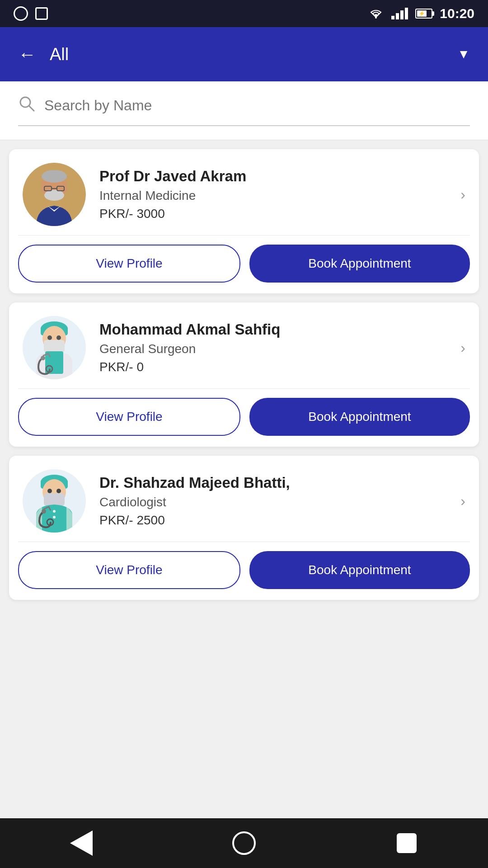  Describe the element at coordinates (273, 349) in the screenshot. I see `doctor-specialty-2: General Surgeon` at that location.